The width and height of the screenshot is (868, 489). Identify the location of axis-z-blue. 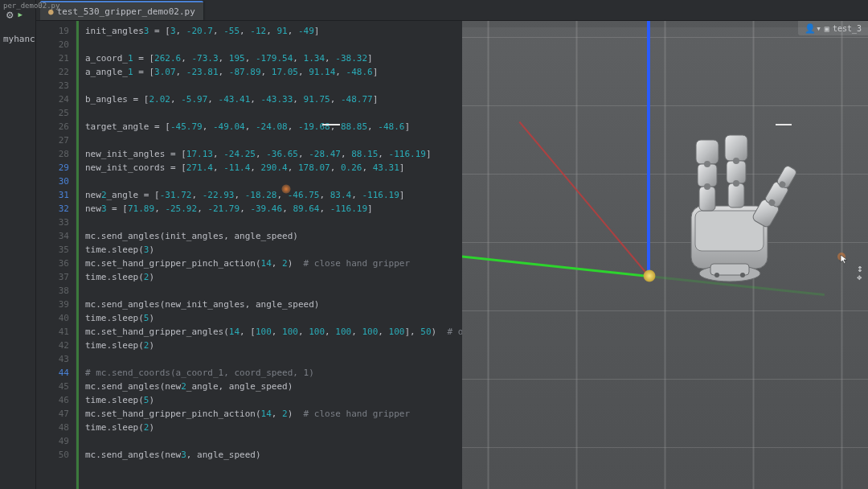
(649, 149).